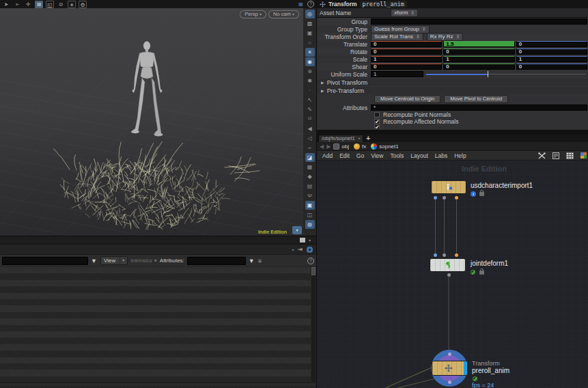 The width and height of the screenshot is (588, 388). What do you see at coordinates (303, 240) in the screenshot?
I see `stowed-pane-icon` at bounding box center [303, 240].